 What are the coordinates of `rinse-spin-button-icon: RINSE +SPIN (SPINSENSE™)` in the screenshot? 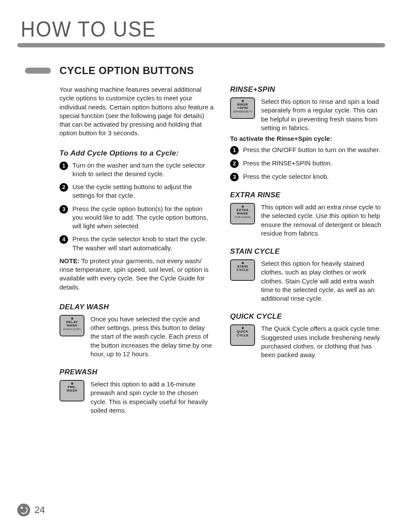 It's located at (243, 108).